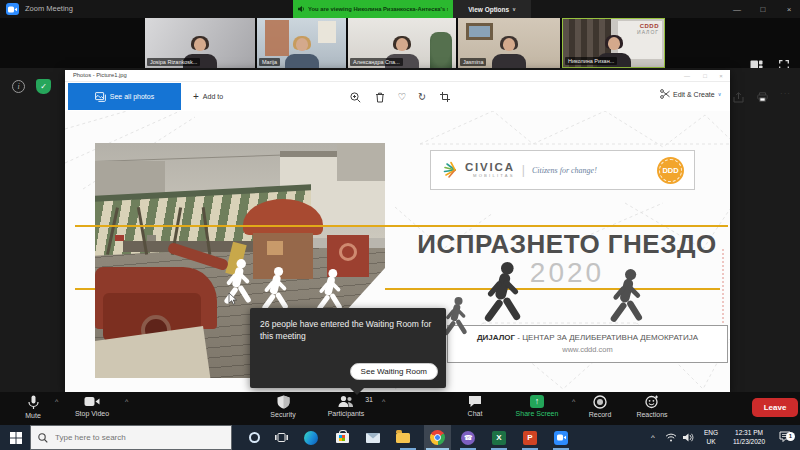 This screenshot has width=800, height=450. I want to click on notification-tail, so click(357, 392).